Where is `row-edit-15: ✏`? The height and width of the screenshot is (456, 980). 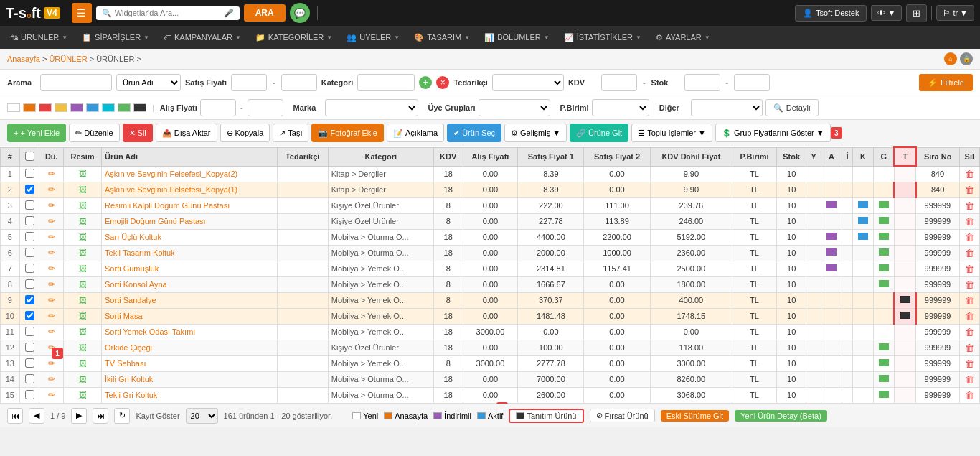 row-edit-15: ✏ is located at coordinates (52, 395).